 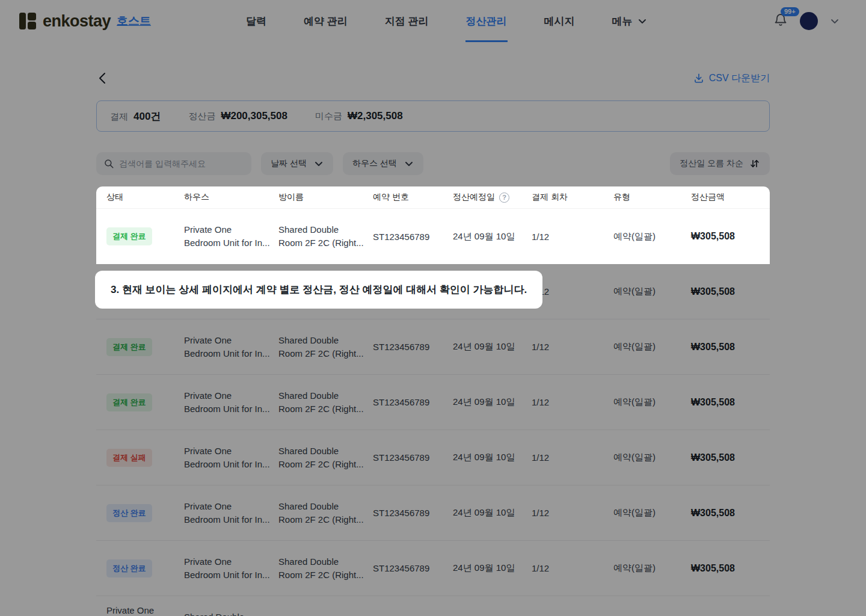 What do you see at coordinates (652, 237) in the screenshot?
I see `type-cell: 예약(일괄)` at bounding box center [652, 237].